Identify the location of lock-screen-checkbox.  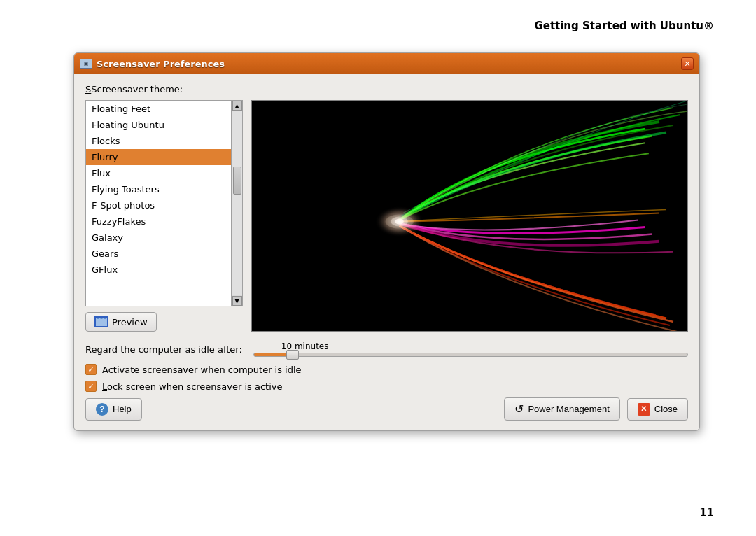
(91, 386).